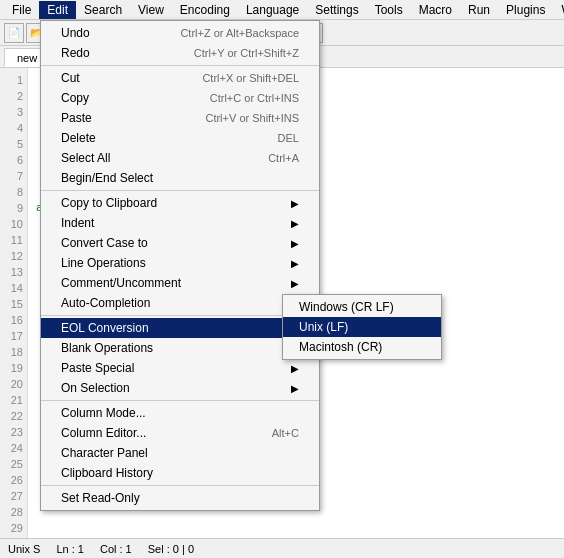 This screenshot has height=558, width=564. What do you see at coordinates (24, 549) in the screenshot?
I see `status-unix: Unix S` at bounding box center [24, 549].